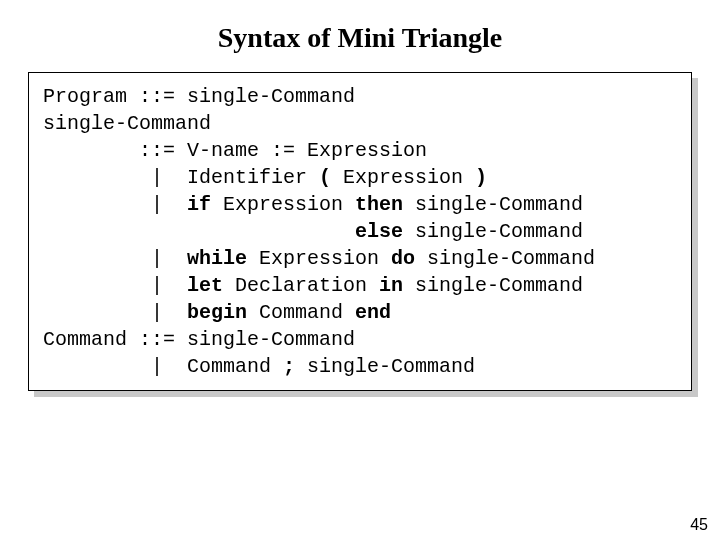 The width and height of the screenshot is (720, 540). Describe the element at coordinates (493, 232) in the screenshot. I see `line-6-post: single-Command` at that location.